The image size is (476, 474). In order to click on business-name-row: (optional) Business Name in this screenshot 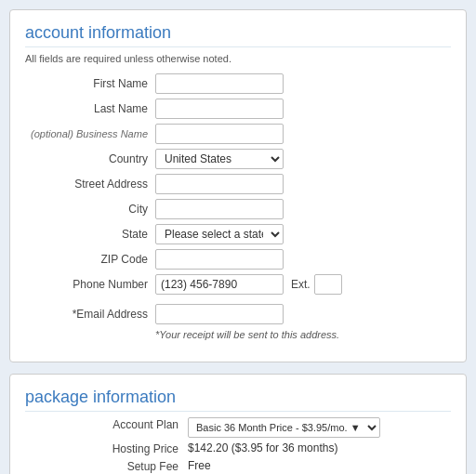, I will do `click(238, 134)`.